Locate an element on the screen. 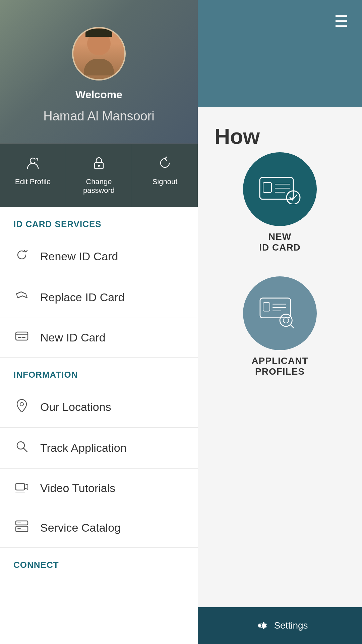 Image resolution: width=362 pixels, height=644 pixels. avatar-silhouette is located at coordinates (99, 54).